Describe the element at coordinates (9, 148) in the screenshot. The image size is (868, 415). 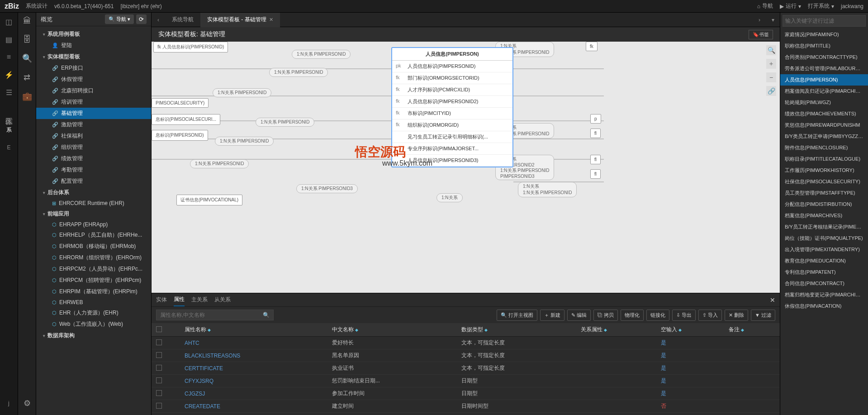
I see `e-label: E` at that location.